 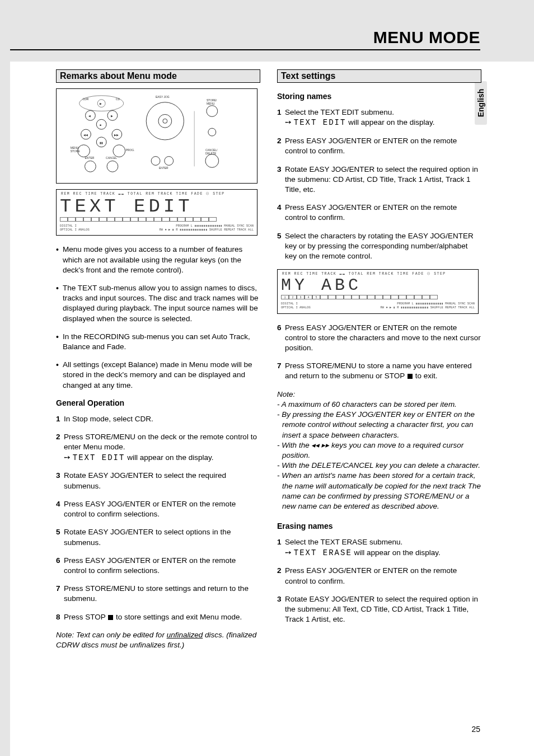 I want to click on lcd-display-my-abc: REM REC TIME TRACK ▬▬ TOTAL REM TRACK TI…, so click(x=378, y=291).